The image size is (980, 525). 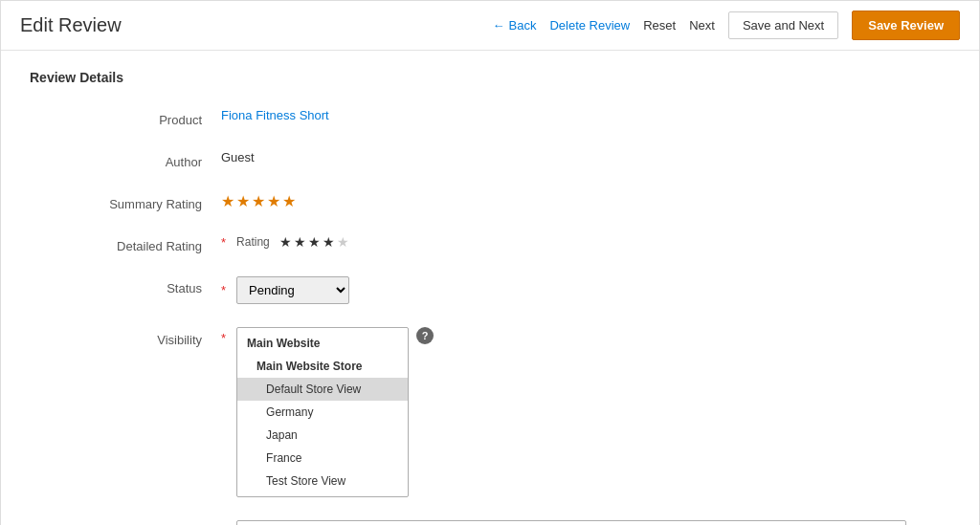 What do you see at coordinates (323, 343) in the screenshot?
I see `main-website-option: Main Website` at bounding box center [323, 343].